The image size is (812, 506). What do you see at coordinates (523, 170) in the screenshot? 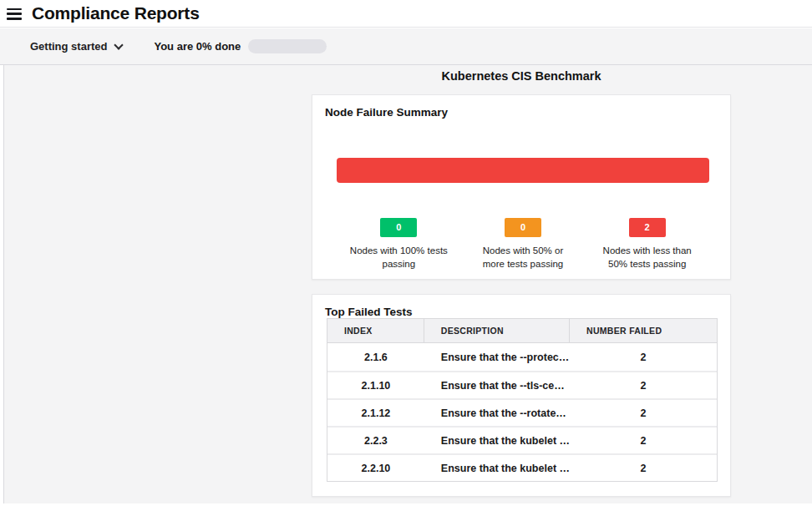
I see `node-failure-bar` at bounding box center [523, 170].